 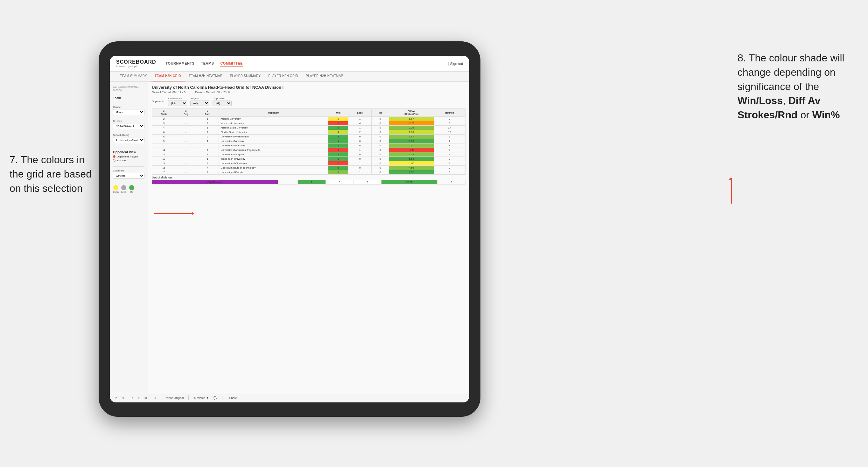 I want to click on toolbar-redo: ↪, so click(x=123, y=398).